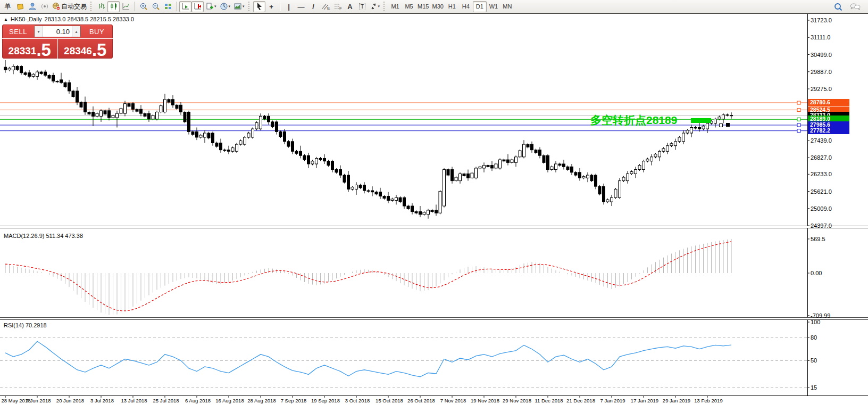  What do you see at coordinates (44, 236) in the screenshot?
I see `macd-indicator-label: MACD(12.26.9) 511.34 473.38` at bounding box center [44, 236].